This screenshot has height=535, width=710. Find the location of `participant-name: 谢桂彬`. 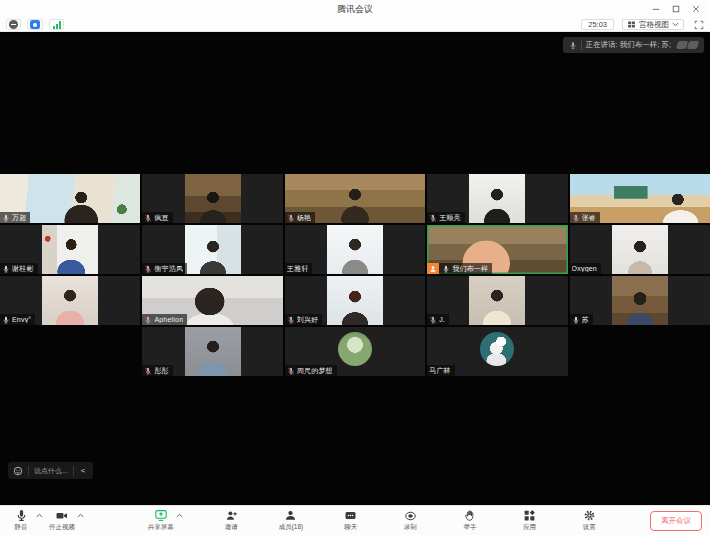

participant-name: 谢桂彬 is located at coordinates (23, 269).